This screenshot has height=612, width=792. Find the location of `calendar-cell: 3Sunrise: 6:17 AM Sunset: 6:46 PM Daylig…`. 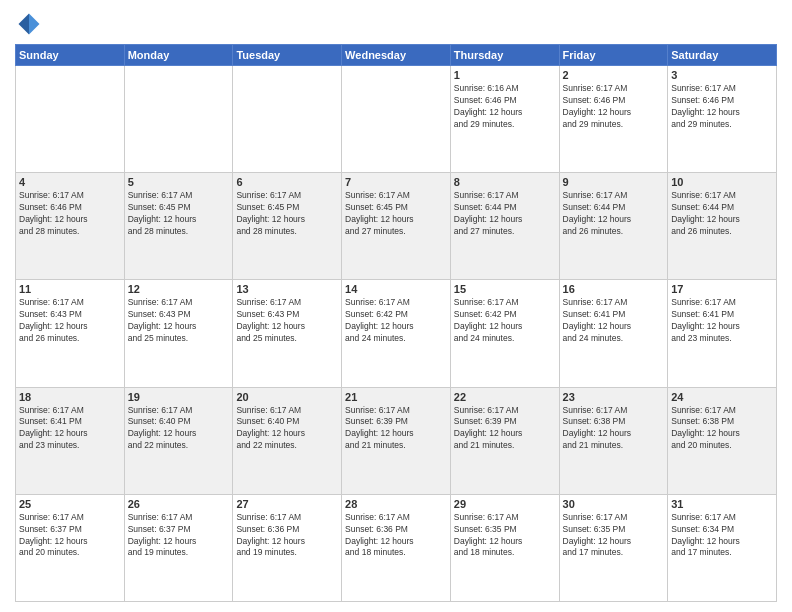

calendar-cell: 3Sunrise: 6:17 AM Sunset: 6:46 PM Daylig… is located at coordinates (722, 120).